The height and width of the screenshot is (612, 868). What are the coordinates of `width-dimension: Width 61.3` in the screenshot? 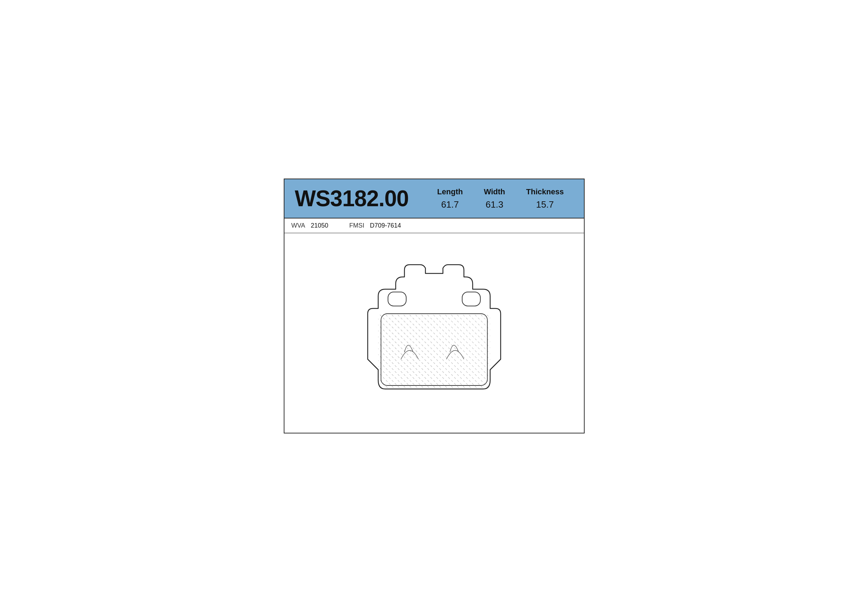 It's located at (494, 199).